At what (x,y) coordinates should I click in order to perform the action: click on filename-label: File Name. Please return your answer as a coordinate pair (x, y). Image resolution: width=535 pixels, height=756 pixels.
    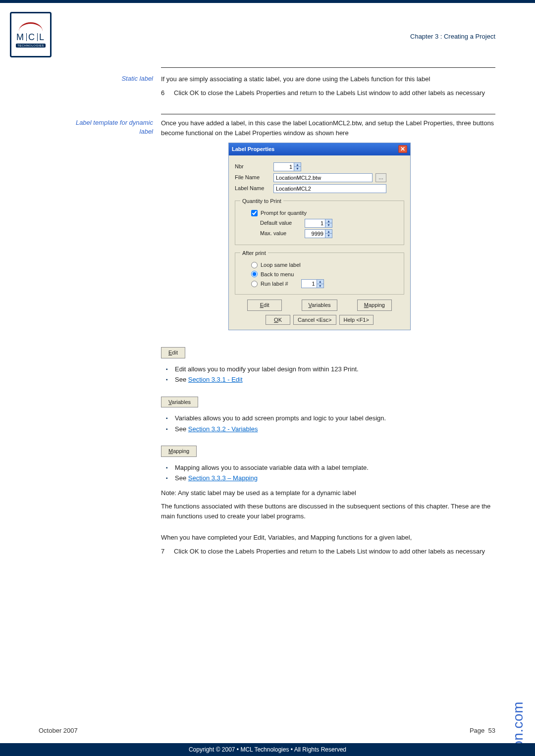
    Looking at the image, I should click on (254, 177).